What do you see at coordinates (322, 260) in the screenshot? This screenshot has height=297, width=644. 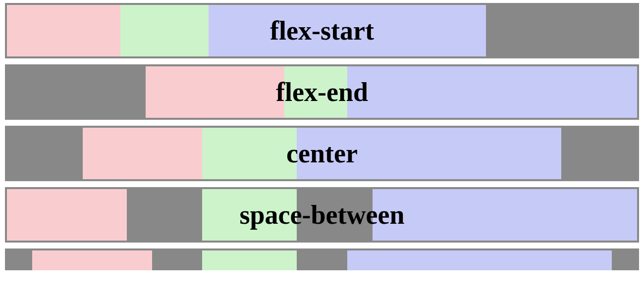 I see `flex-track` at bounding box center [322, 260].